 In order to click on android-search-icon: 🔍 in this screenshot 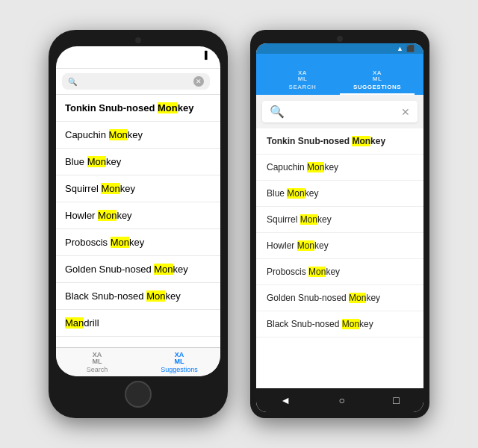, I will do `click(277, 112)`.